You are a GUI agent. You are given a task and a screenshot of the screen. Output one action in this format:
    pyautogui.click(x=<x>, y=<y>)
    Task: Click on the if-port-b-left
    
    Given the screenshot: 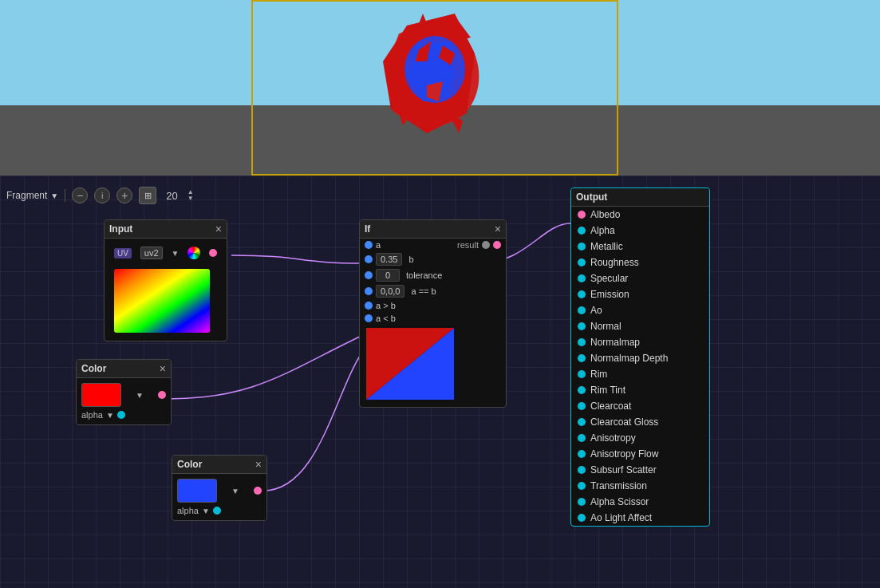 What is the action you would take?
    pyautogui.click(x=369, y=259)
    